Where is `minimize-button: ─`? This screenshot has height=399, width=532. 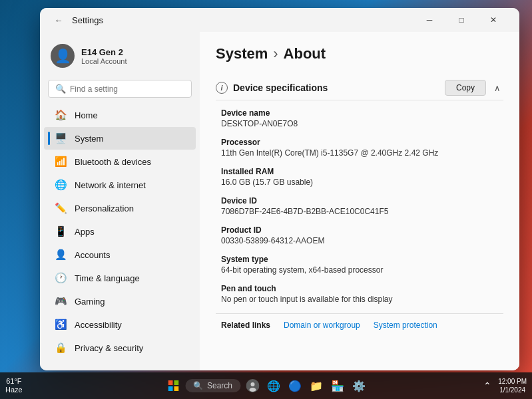 minimize-button: ─ is located at coordinates (429, 20).